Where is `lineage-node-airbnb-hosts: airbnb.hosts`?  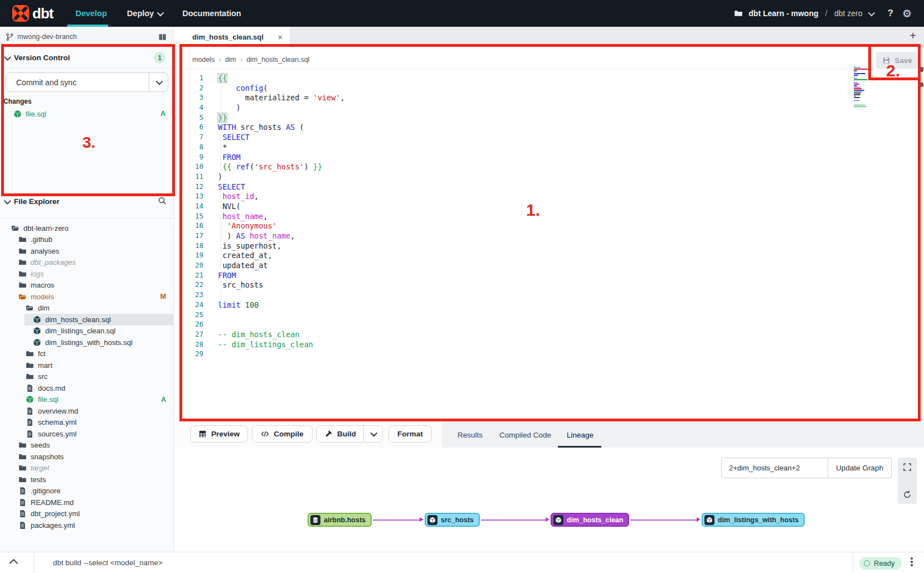
lineage-node-airbnb-hosts: airbnb.hosts is located at coordinates (340, 519).